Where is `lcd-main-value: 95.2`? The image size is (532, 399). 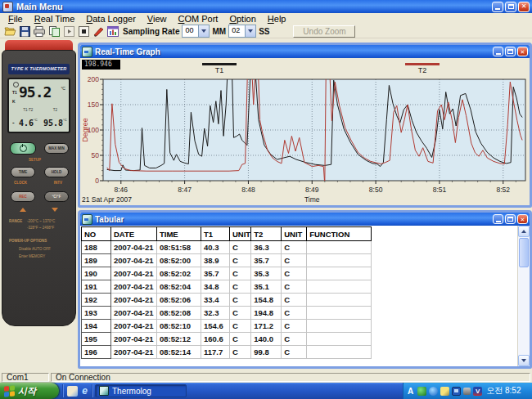
lcd-main-value: 95.2 is located at coordinates (34, 92).